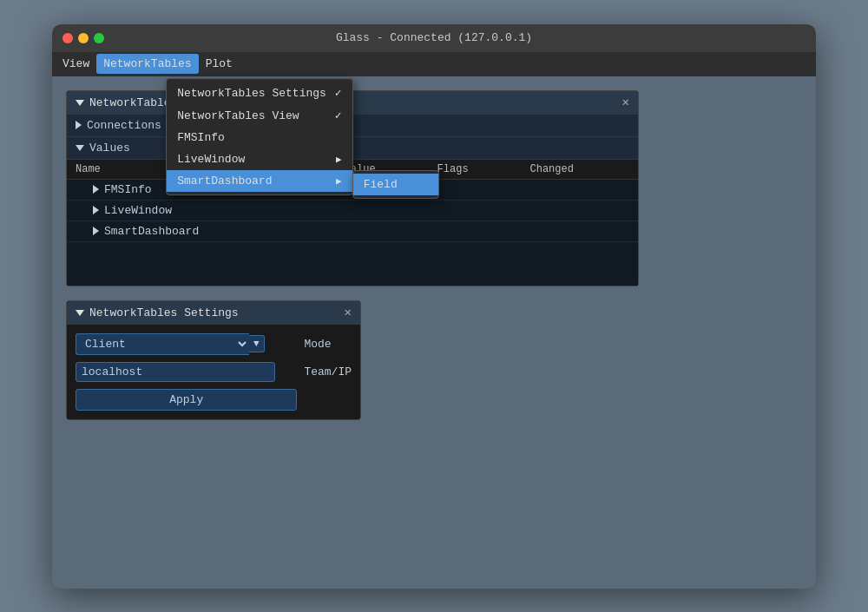 This screenshot has width=868, height=612. I want to click on mode-dropdown-arrow: ▼, so click(257, 344).